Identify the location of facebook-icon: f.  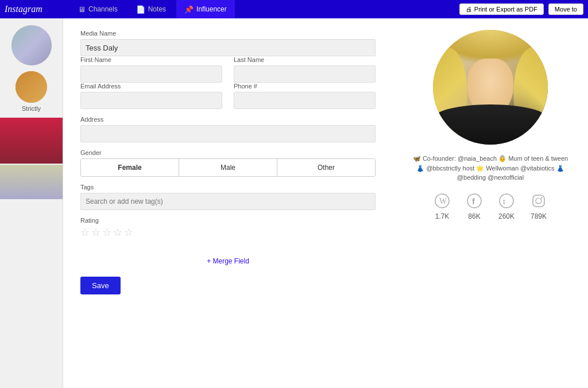
(474, 201).